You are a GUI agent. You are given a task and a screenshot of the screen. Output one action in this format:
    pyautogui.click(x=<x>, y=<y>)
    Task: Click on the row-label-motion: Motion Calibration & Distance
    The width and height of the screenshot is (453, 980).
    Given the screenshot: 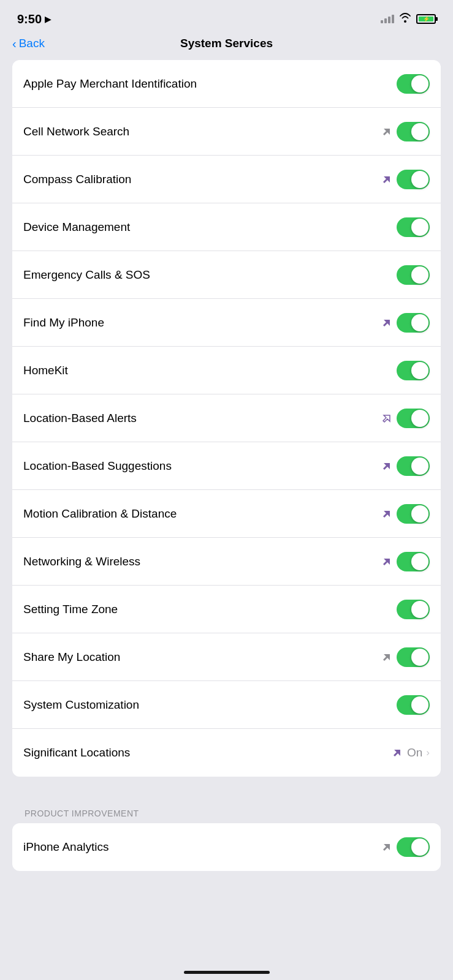 What is the action you would take?
    pyautogui.click(x=100, y=514)
    